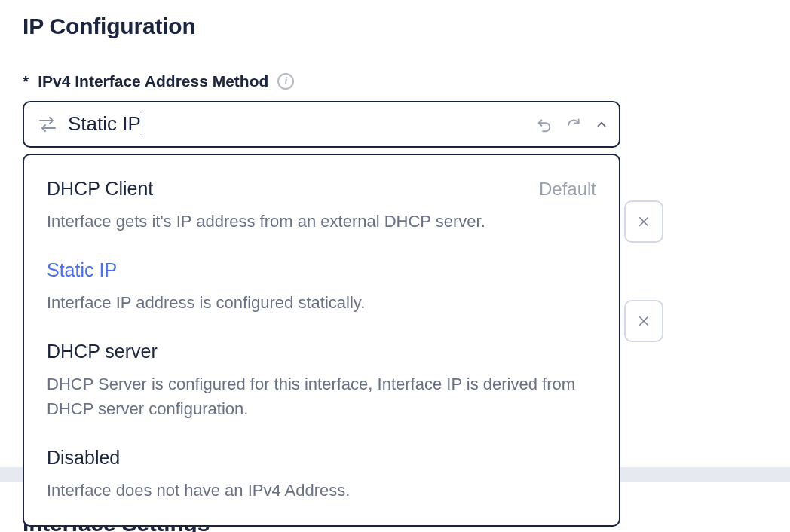 Image resolution: width=790 pixels, height=532 pixels. What do you see at coordinates (81, 270) in the screenshot?
I see `option-title: Static IP` at bounding box center [81, 270].